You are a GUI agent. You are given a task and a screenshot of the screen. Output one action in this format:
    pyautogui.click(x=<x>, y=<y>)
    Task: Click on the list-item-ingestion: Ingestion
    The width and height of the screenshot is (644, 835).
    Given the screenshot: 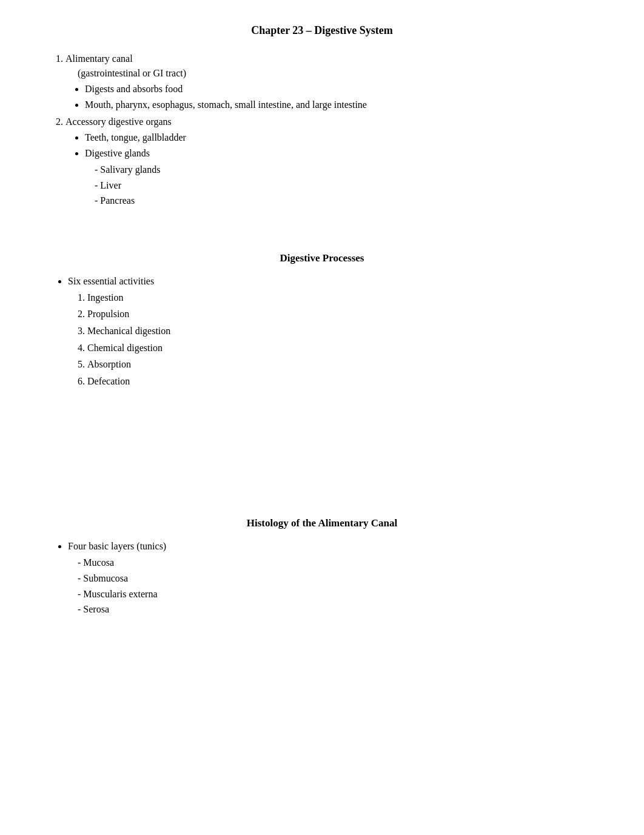 What is the action you would take?
    pyautogui.click(x=341, y=298)
    